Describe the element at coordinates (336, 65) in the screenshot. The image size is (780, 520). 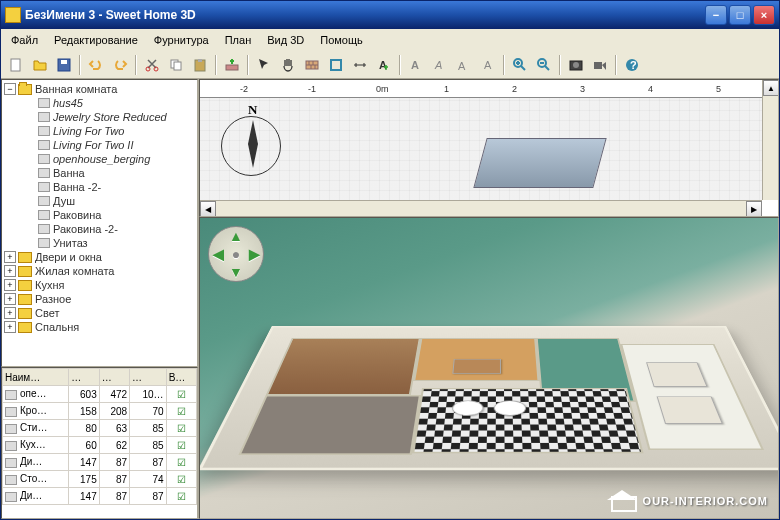
I see `room-tool` at that location.